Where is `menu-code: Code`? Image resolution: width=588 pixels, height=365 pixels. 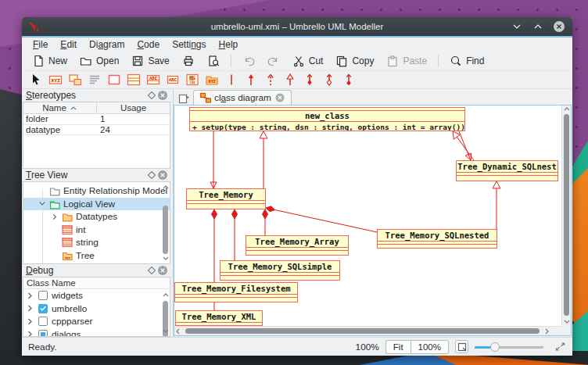 menu-code: Code is located at coordinates (149, 45).